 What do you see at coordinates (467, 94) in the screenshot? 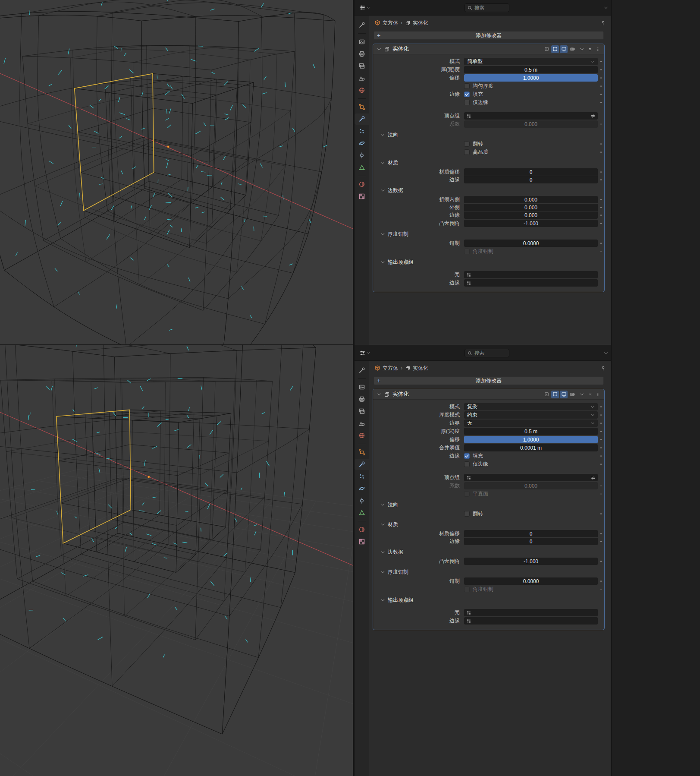
I see `rim-fill-checkbox-box` at bounding box center [467, 94].